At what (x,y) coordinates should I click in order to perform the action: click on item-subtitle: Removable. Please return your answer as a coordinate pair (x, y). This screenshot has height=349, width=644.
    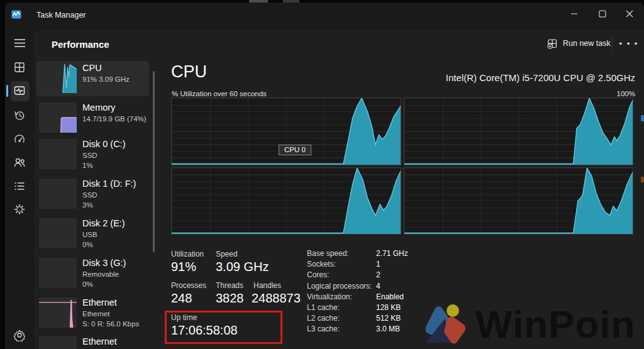
    Looking at the image, I should click on (115, 274).